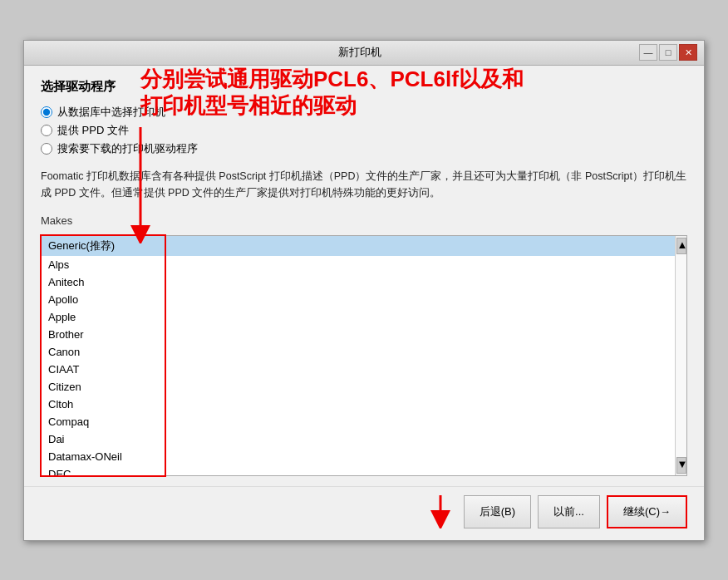 The image size is (728, 580). I want to click on list-item: Generic(推荐), so click(358, 246).